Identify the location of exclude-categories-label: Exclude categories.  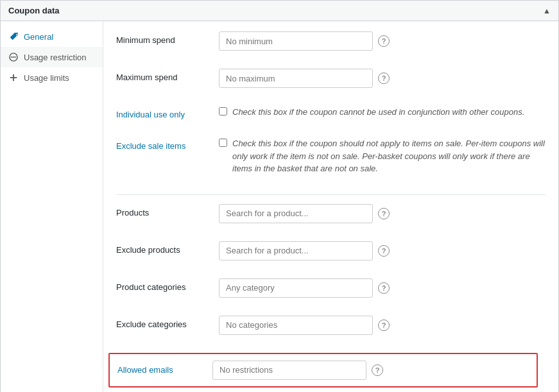
(168, 322).